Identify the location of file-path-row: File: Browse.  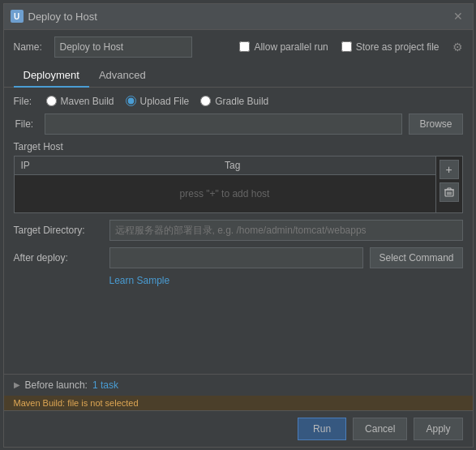
(238, 124).